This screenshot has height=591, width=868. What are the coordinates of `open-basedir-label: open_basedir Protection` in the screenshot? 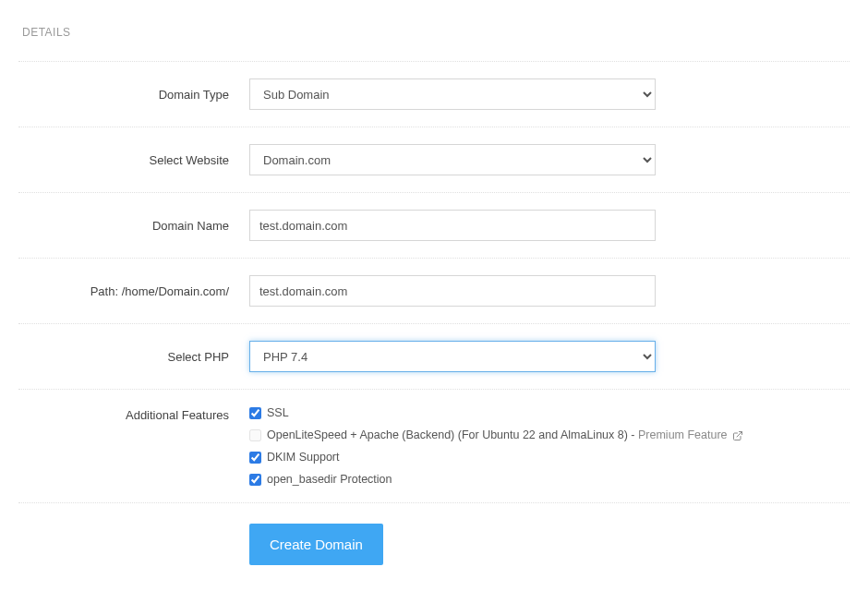 It's located at (330, 479).